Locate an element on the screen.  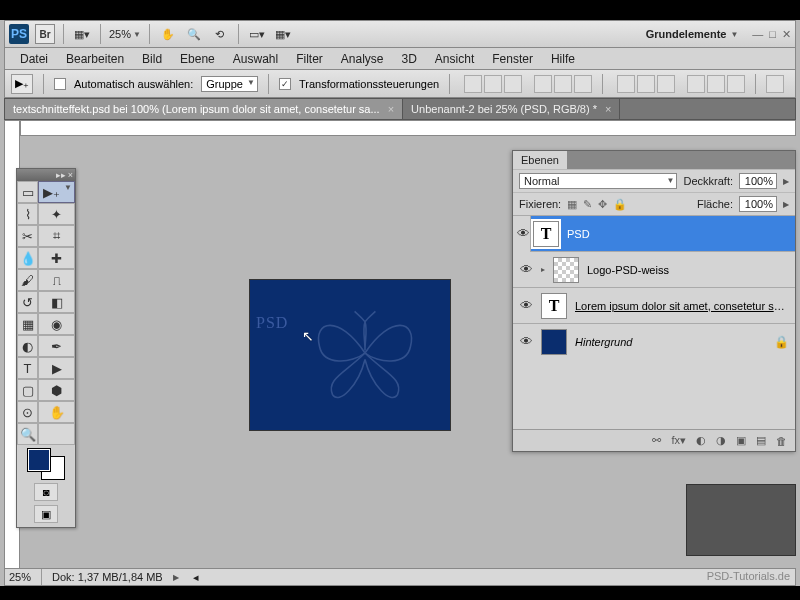
heal-tool: ✚ is located at coordinates (56, 258).